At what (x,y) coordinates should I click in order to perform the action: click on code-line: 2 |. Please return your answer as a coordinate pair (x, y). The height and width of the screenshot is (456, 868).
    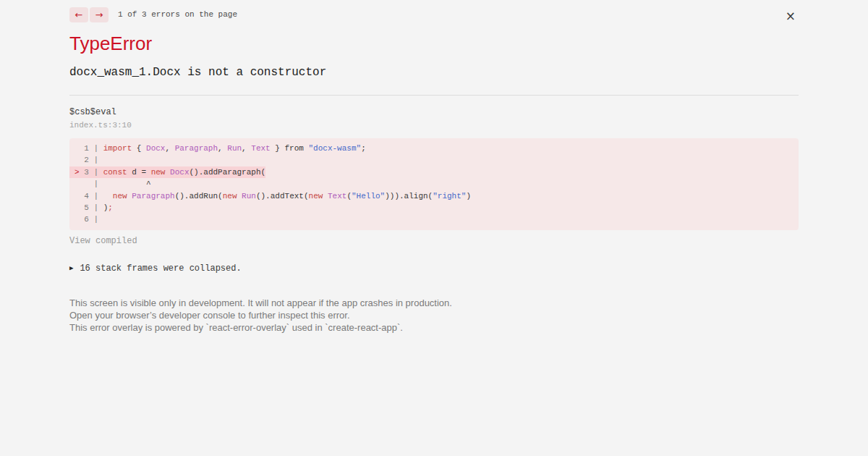
    Looking at the image, I should click on (434, 160).